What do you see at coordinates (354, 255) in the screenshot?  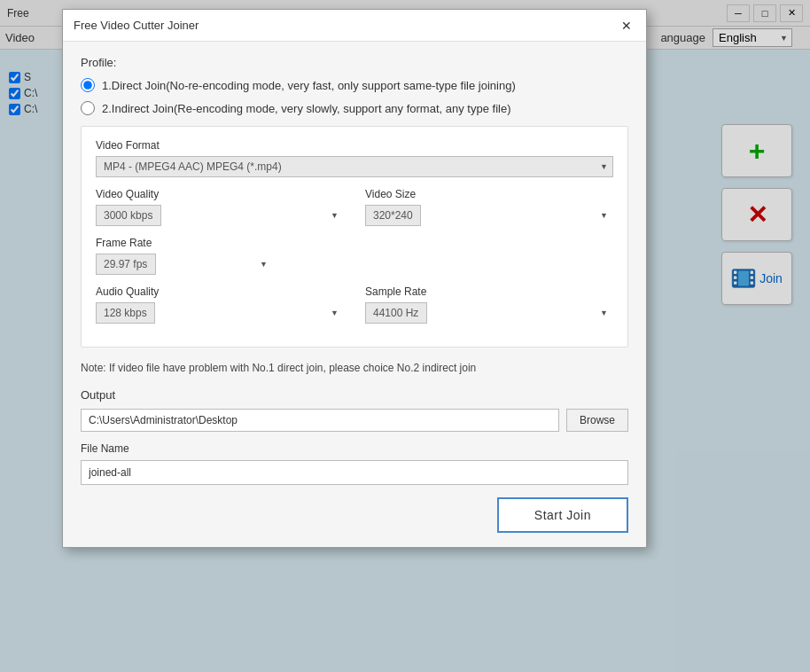 I see `frame-rate-row: Frame Rate 29.97 fps` at bounding box center [354, 255].